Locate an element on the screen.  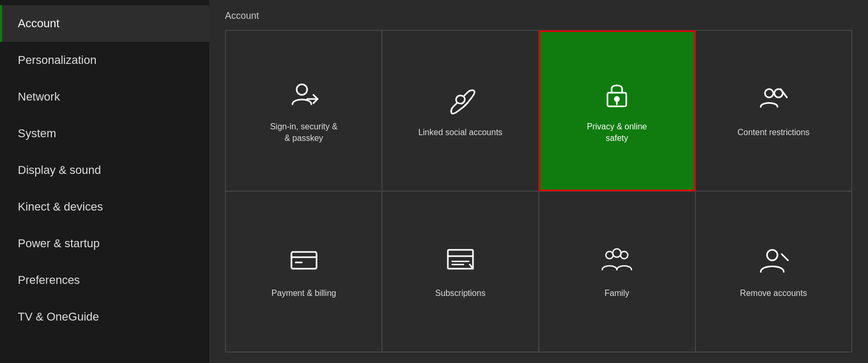
grid-item-privacy-safety: Privacy & onlinesafety is located at coordinates (617, 111).